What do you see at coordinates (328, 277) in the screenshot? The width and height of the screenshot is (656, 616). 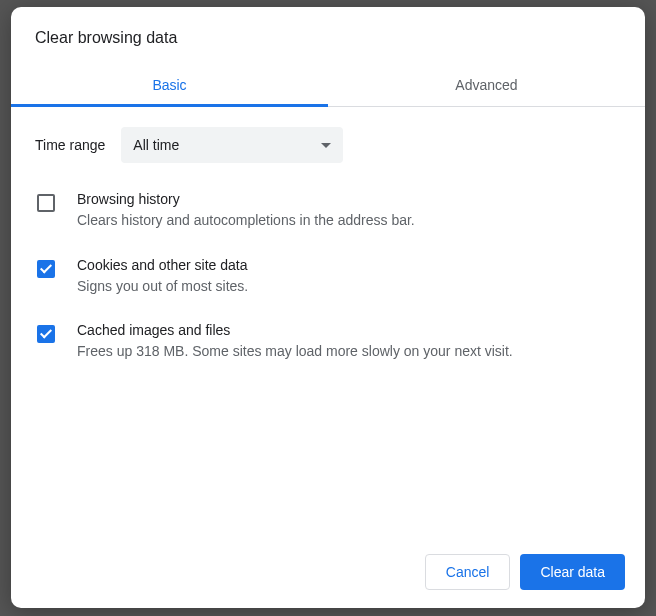 I see `option-cookies: Cookies and other site data Signs you ou…` at bounding box center [328, 277].